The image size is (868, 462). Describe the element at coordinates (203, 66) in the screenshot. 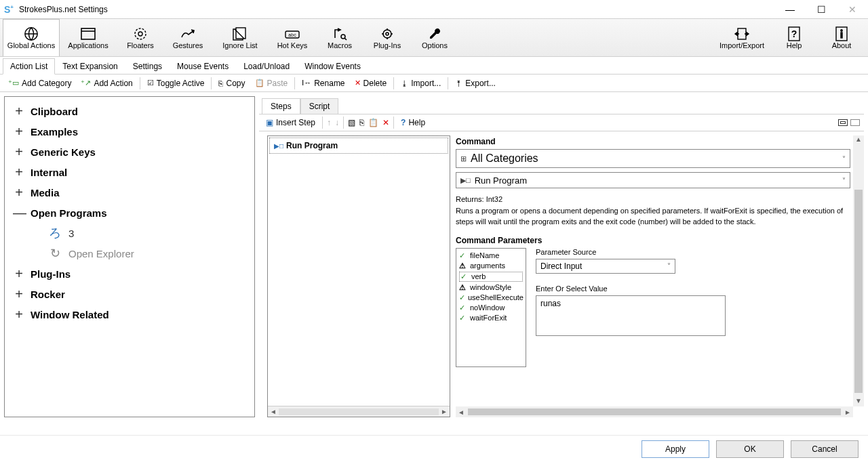

I see `subtab-mouse-events: Mouse Events` at that location.